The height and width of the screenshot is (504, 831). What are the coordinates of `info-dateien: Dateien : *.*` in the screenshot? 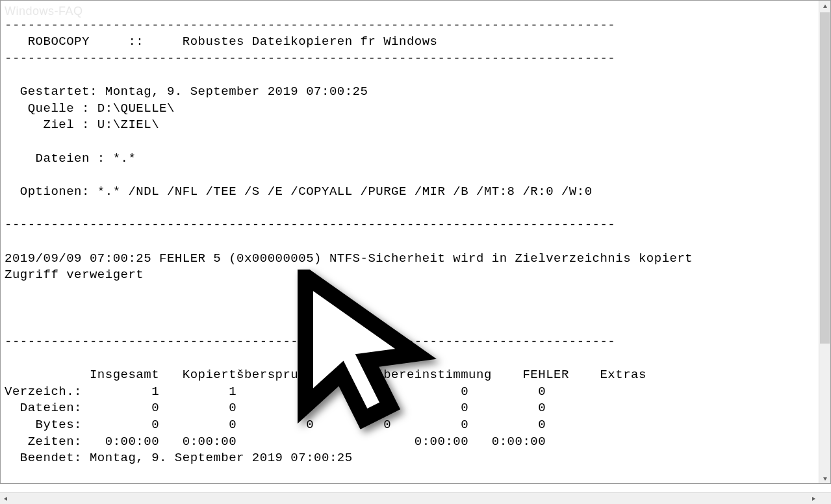 It's located at (70, 158).